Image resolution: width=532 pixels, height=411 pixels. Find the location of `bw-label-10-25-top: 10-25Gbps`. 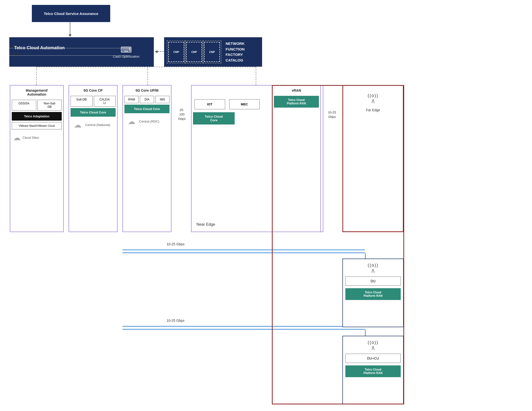

bw-label-10-25-top: 10-25Gbps is located at coordinates (332, 115).